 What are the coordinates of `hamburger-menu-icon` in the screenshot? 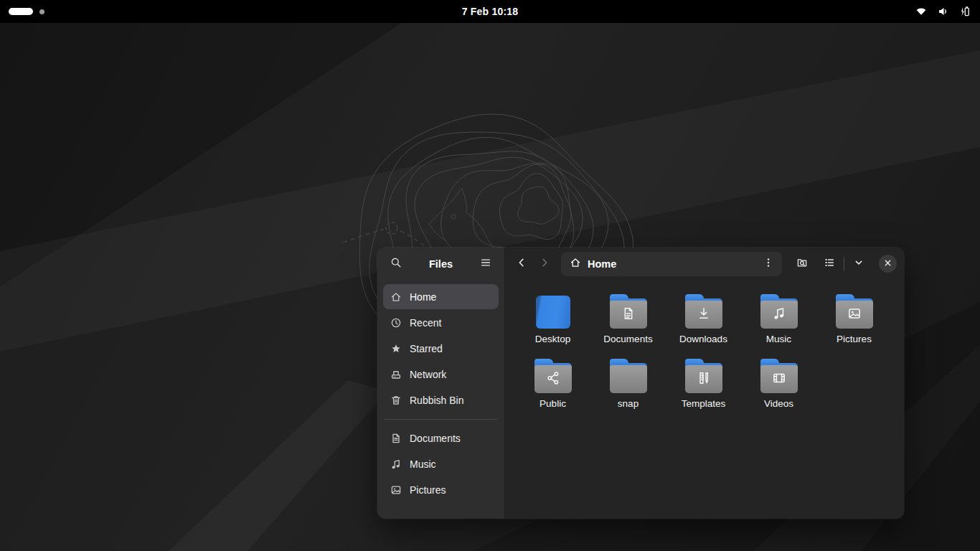 It's located at (486, 264).